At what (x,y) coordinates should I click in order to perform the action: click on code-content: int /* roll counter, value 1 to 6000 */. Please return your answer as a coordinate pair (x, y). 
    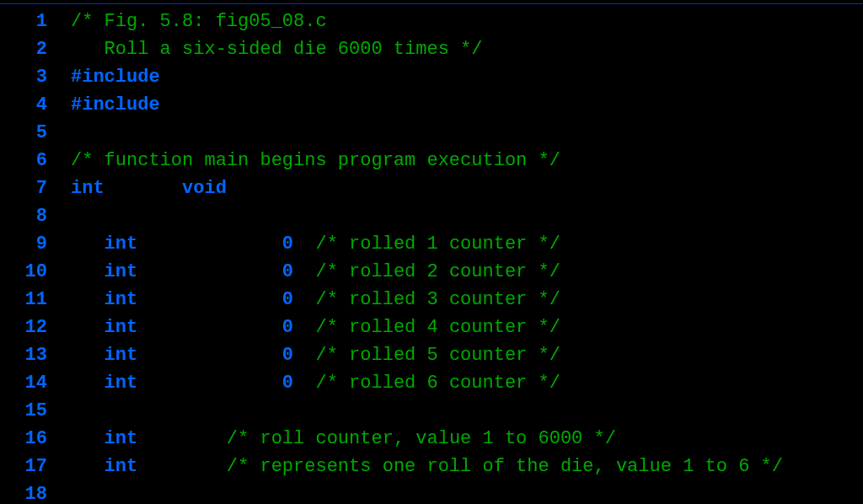
    Looking at the image, I should click on (455, 438).